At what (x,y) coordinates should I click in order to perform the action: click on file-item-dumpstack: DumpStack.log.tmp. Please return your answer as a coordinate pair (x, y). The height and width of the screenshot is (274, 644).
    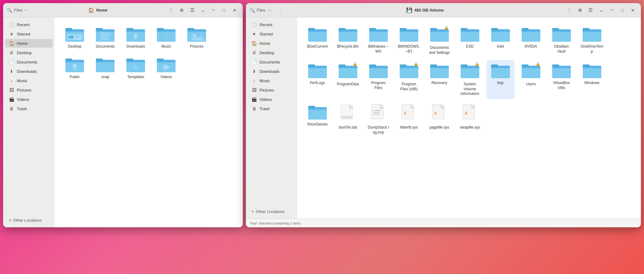
    Looking at the image, I should click on (378, 120).